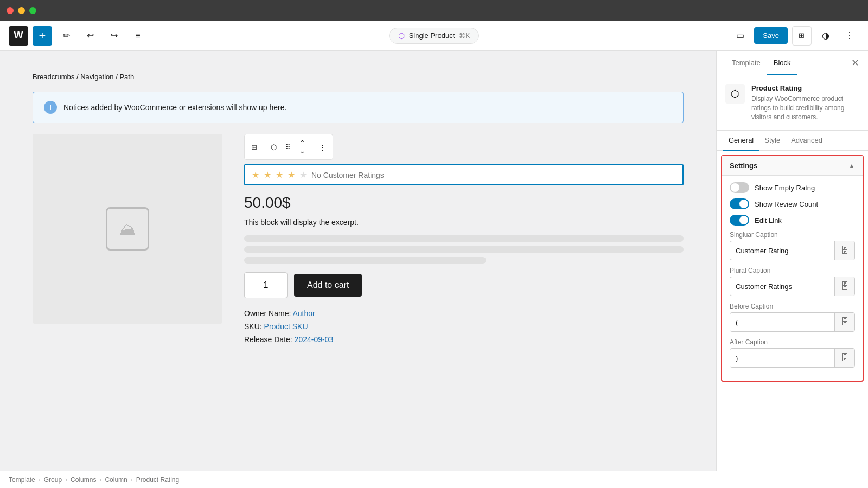  I want to click on more-options-button: ⋮, so click(322, 147).